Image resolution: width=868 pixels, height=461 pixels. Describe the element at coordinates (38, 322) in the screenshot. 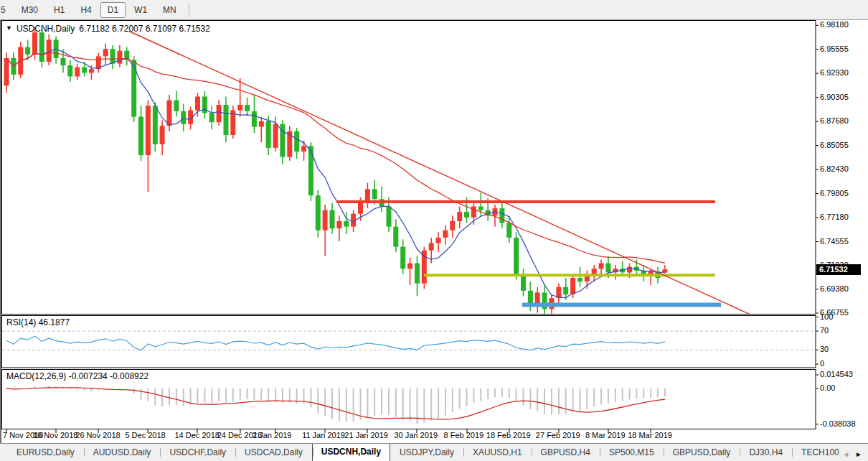

I see `rsi-header: RSI(14) 46.1877` at that location.